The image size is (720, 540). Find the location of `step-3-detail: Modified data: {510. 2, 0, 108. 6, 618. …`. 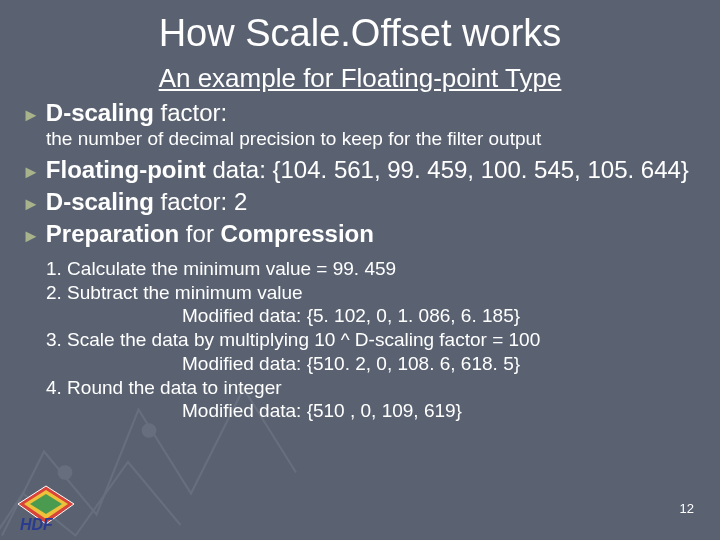

step-3-detail: Modified data: {510. 2, 0, 108. 6, 618. … is located at coordinates (440, 364).